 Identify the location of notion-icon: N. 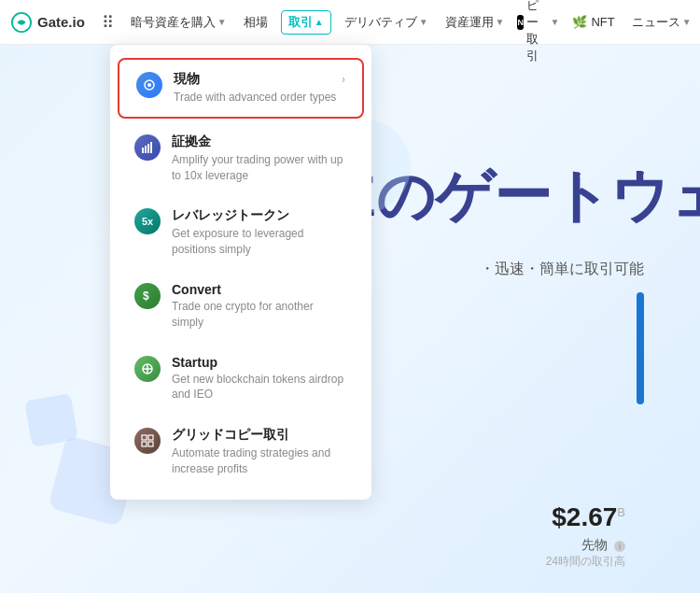
(521, 22).